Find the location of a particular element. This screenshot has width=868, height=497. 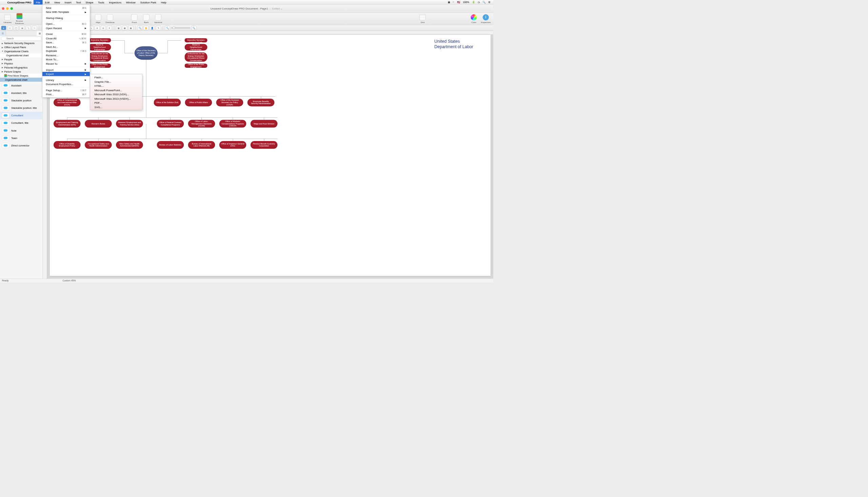

shape-tool-6: ▦ is located at coordinates (125, 28).